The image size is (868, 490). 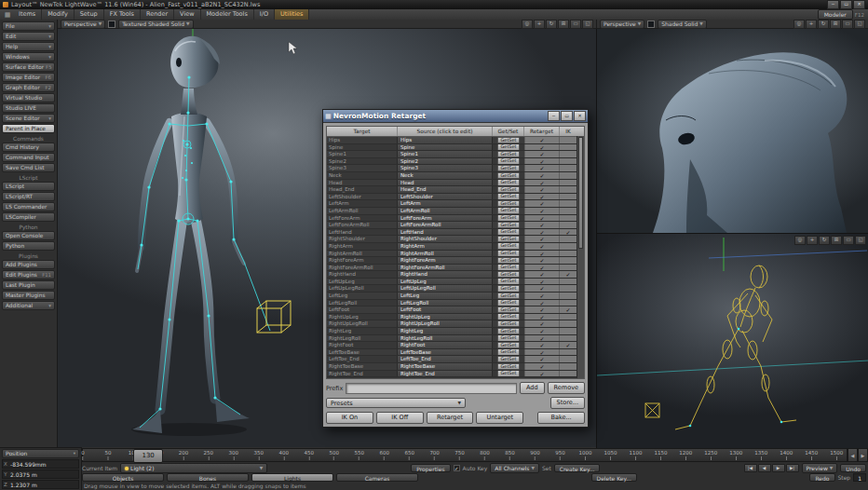 What do you see at coordinates (123, 477) in the screenshot?
I see `item-type-objects: Objects` at bounding box center [123, 477].